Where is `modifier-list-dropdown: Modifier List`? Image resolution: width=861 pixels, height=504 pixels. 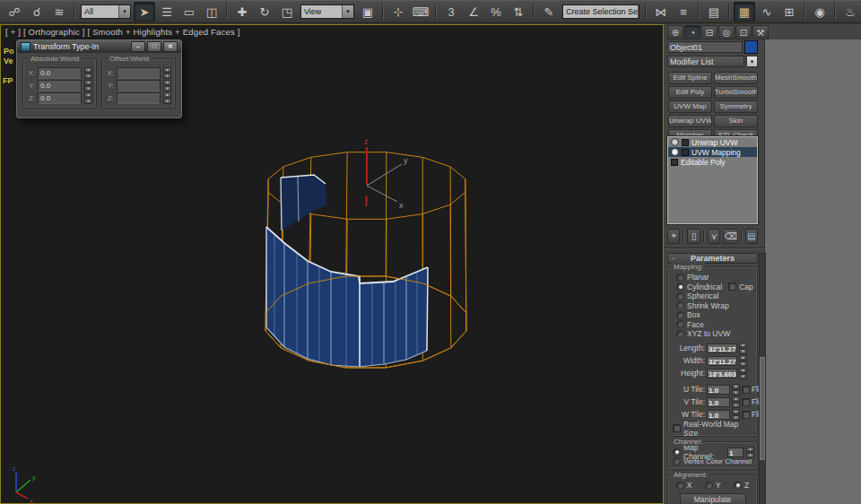
modifier-list-dropdown: Modifier List is located at coordinates (706, 61).